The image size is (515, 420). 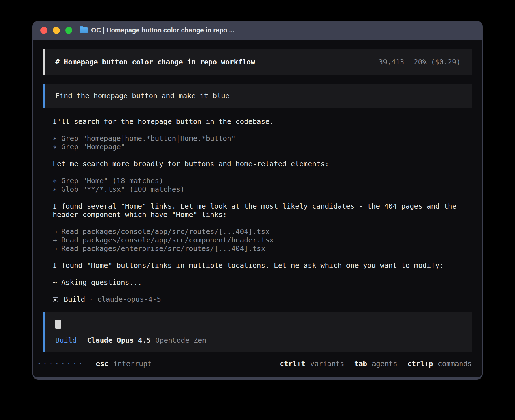 I want to click on text-cursor, so click(x=58, y=324).